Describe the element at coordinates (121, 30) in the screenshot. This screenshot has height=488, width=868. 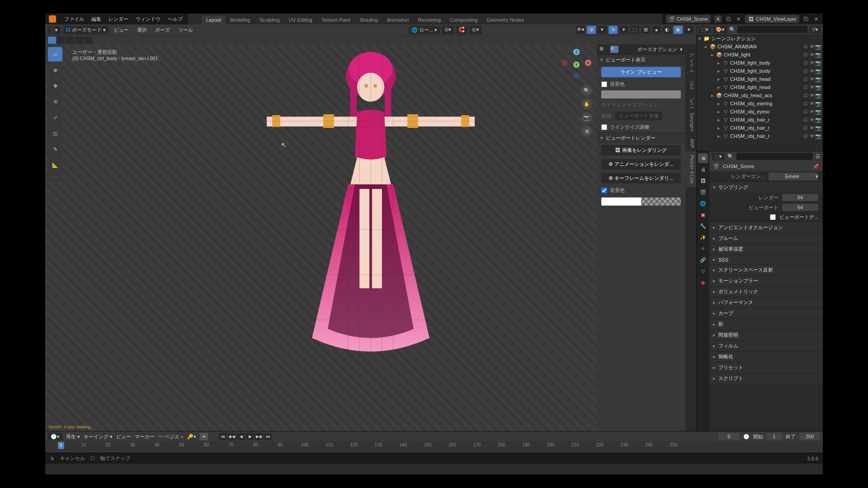
I see `viewport-menu-view: ビュー` at that location.